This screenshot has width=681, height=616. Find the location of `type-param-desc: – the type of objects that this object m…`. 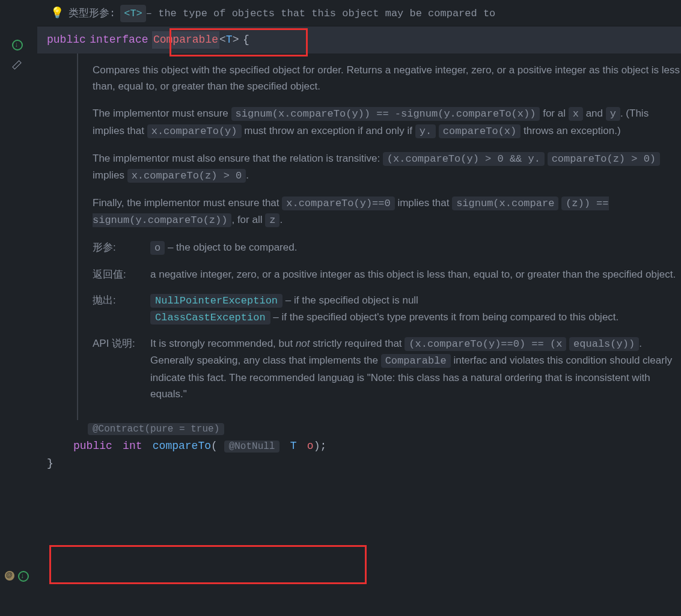

type-param-desc: – the type of objects that this object m… is located at coordinates (321, 13).